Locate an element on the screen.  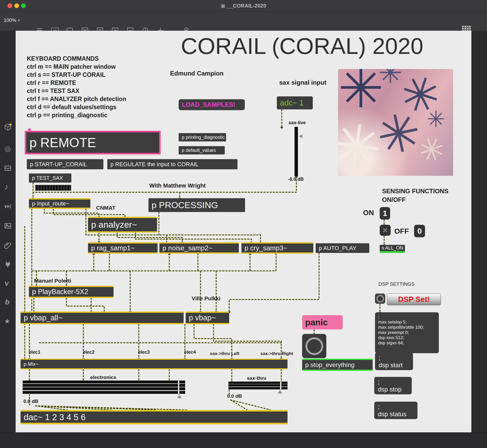
send-all-on: s ALL_ON is located at coordinates (392, 249).